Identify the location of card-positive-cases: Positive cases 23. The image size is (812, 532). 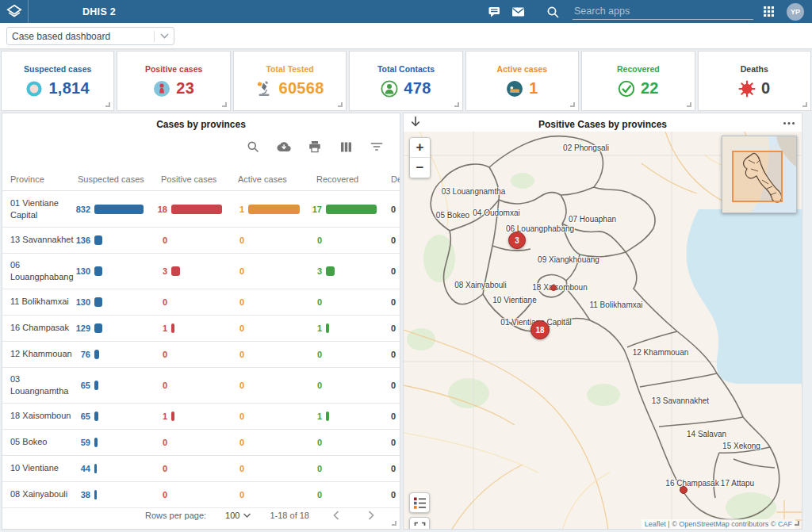
(173, 81).